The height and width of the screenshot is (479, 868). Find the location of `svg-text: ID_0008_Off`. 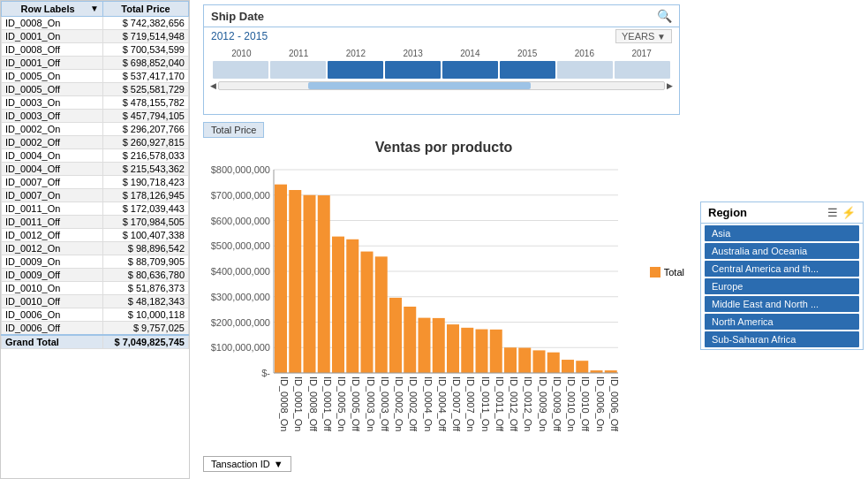

svg-text: ID_0008_Off is located at coordinates (313, 405).